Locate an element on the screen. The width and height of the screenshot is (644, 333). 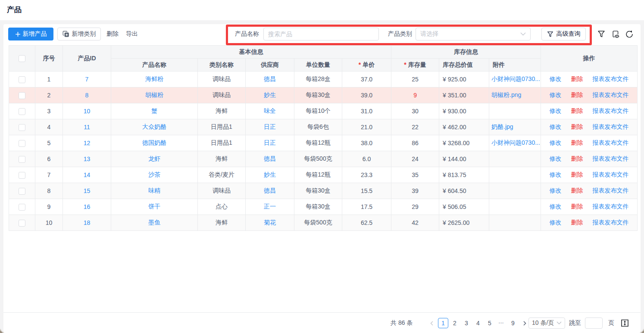
jump-page-input is located at coordinates (594, 323).